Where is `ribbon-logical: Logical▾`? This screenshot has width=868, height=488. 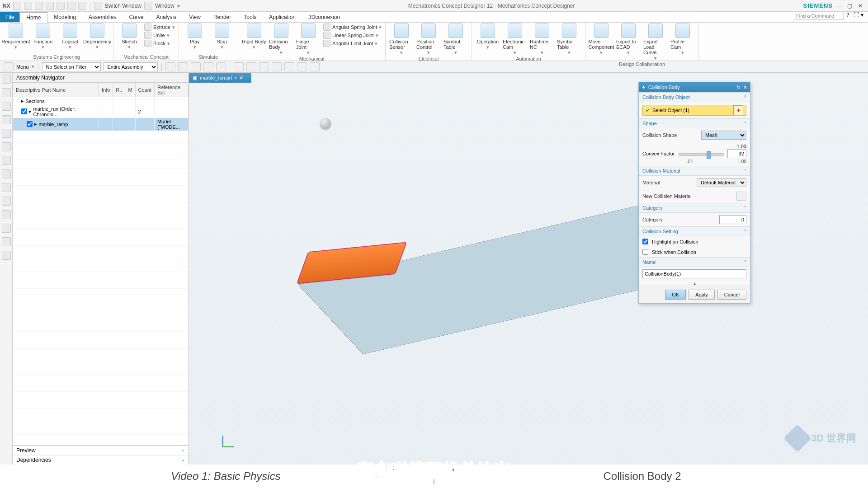
ribbon-logical: Logical▾ is located at coordinates (70, 37).